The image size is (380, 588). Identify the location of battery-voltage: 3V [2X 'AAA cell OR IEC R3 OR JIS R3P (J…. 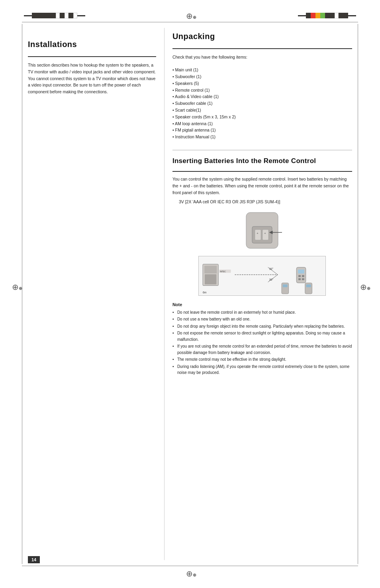
(265, 202).